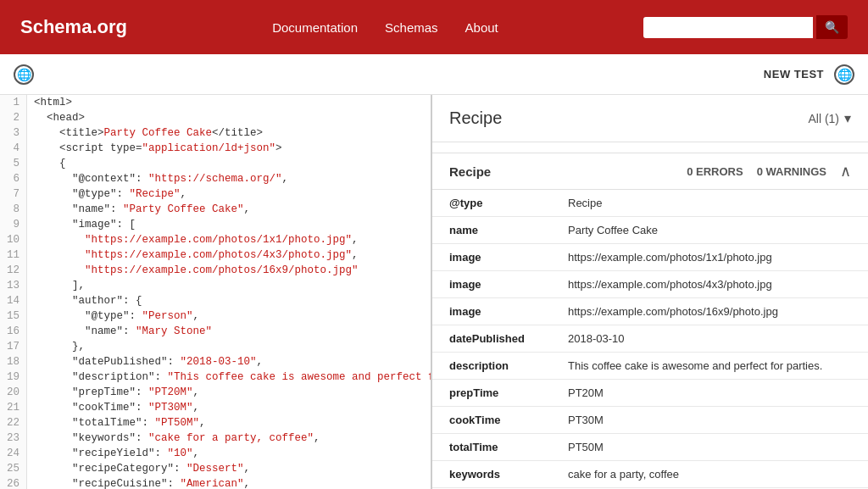 This screenshot has width=868, height=489. Describe the element at coordinates (846, 171) in the screenshot. I see `collapse-button: ∧` at that location.